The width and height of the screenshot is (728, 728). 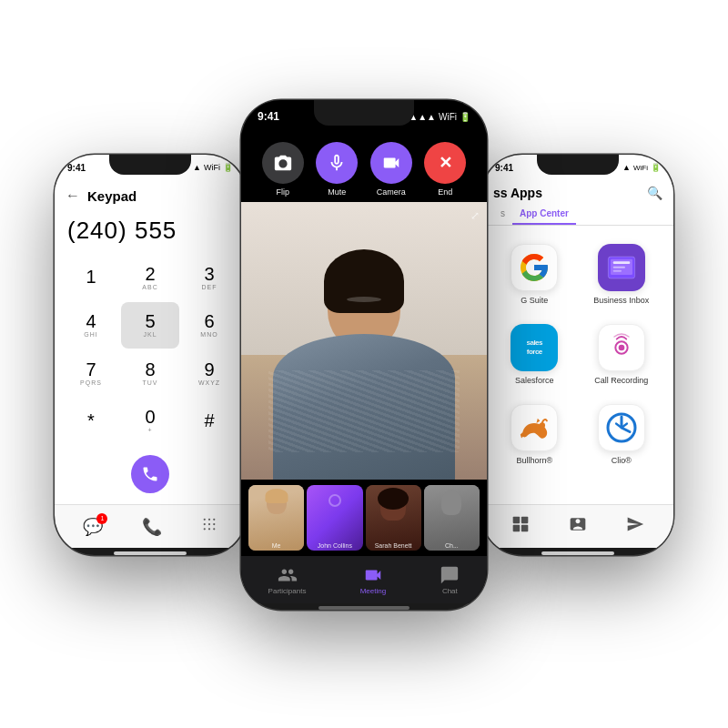 I want to click on key-star: *, so click(x=91, y=421).